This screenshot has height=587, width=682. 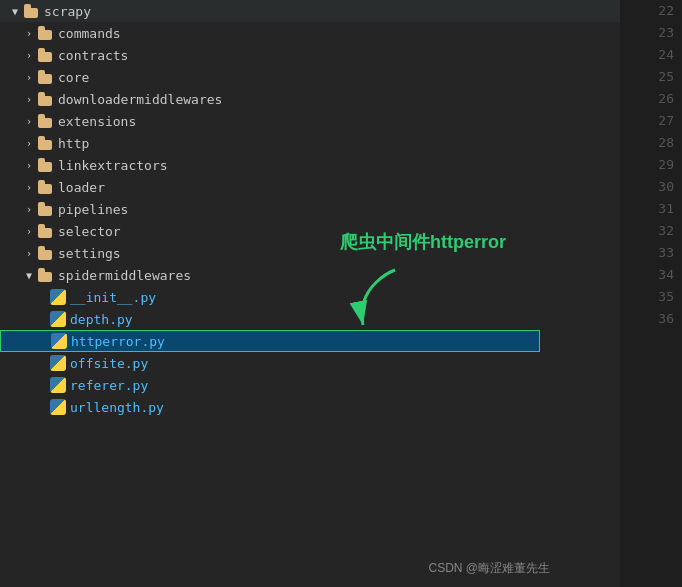 What do you see at coordinates (90, 34) in the screenshot?
I see `tree-label-commands: commands` at bounding box center [90, 34].